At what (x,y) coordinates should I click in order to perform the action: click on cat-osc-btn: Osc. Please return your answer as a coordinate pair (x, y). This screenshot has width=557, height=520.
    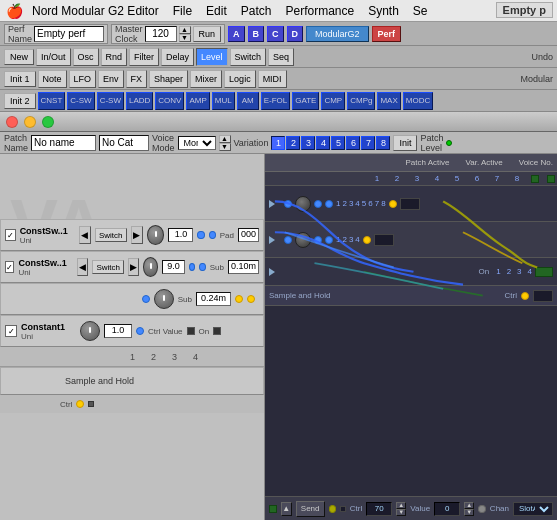
    Looking at the image, I should click on (86, 57).